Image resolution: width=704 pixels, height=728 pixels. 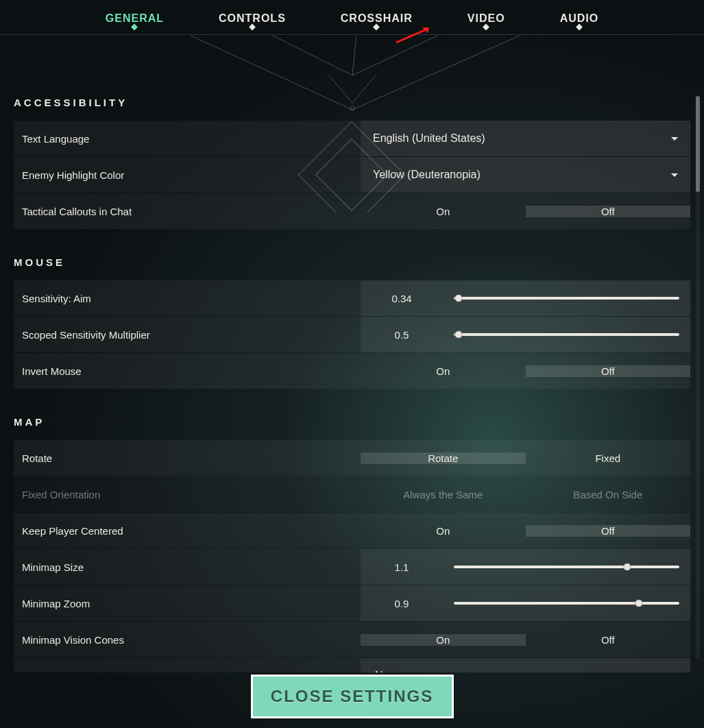 I want to click on slider-minimap-zoom: 0.9, so click(x=525, y=603).